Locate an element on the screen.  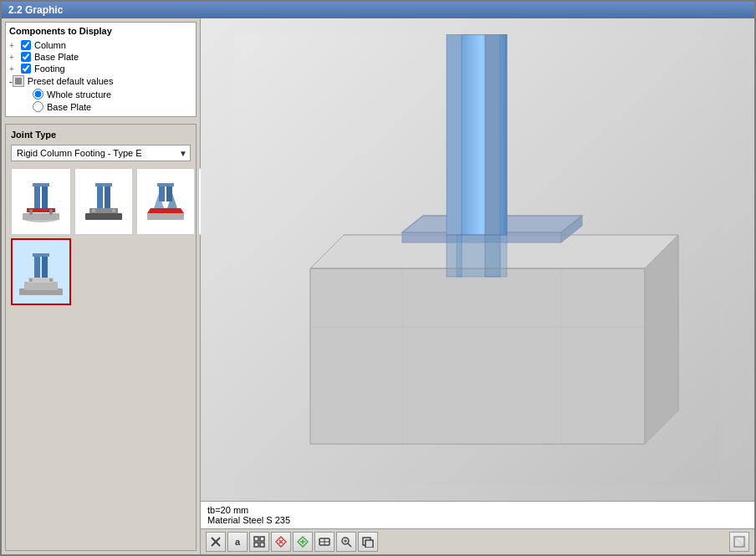
text-icon: a is located at coordinates (238, 542).